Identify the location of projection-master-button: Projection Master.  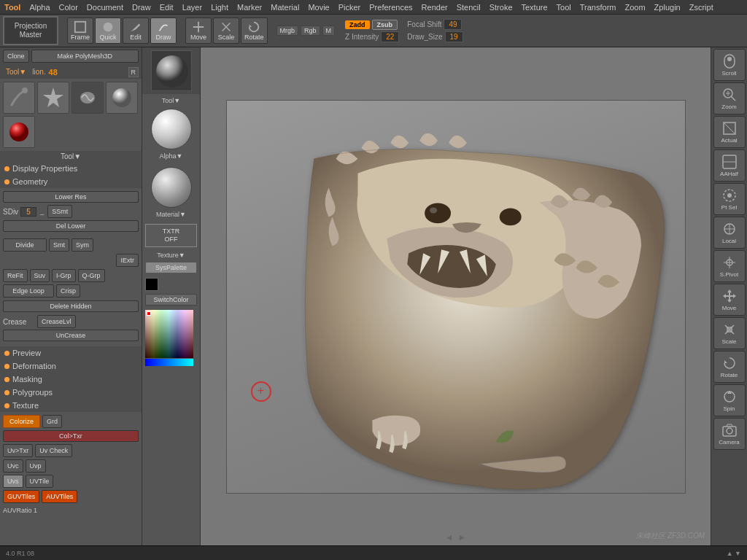
(31, 31).